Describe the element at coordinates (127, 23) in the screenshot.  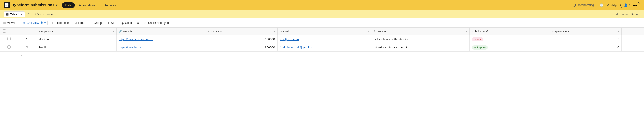
I see `color-button: ◈ Color` at that location.